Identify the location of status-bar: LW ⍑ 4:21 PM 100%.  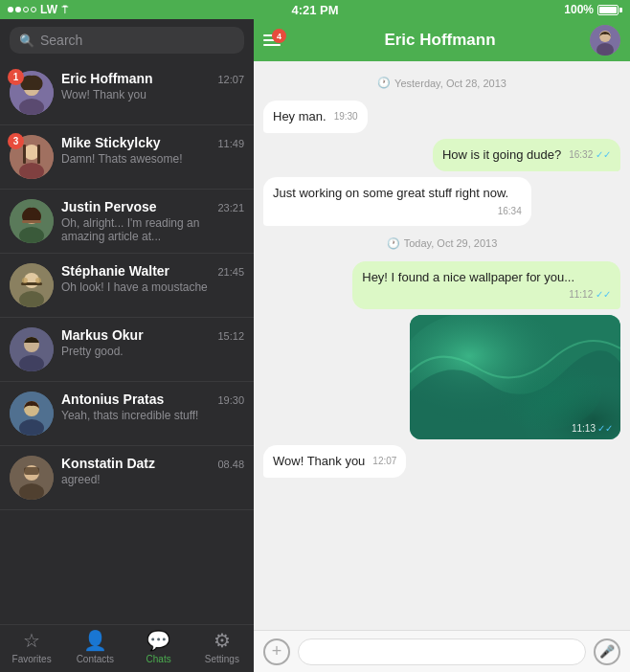
(315, 10).